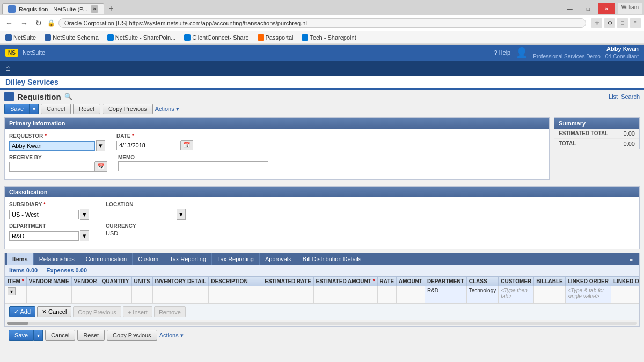 The height and width of the screenshot is (362, 644). What do you see at coordinates (514, 293) in the screenshot?
I see `customer-placeholder: <Type then tab>` at bounding box center [514, 293].